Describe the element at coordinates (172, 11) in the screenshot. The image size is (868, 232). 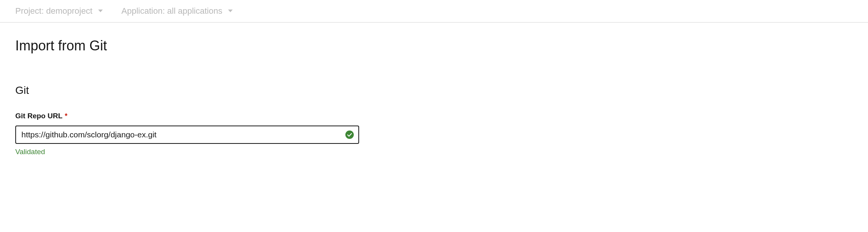
I see `application-dropdown-label: Application: all applications` at that location.